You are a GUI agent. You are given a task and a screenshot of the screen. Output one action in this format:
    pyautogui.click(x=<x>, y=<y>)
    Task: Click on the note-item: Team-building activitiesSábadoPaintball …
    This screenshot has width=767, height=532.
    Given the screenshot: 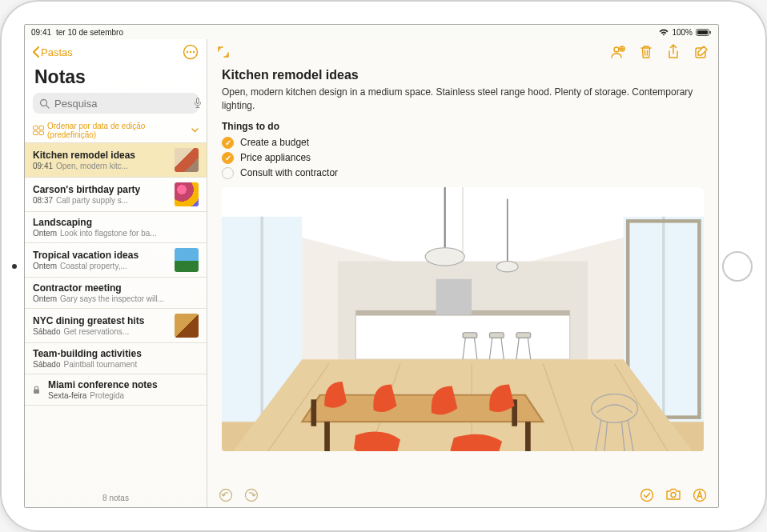 What is the action you would take?
    pyautogui.click(x=115, y=358)
    